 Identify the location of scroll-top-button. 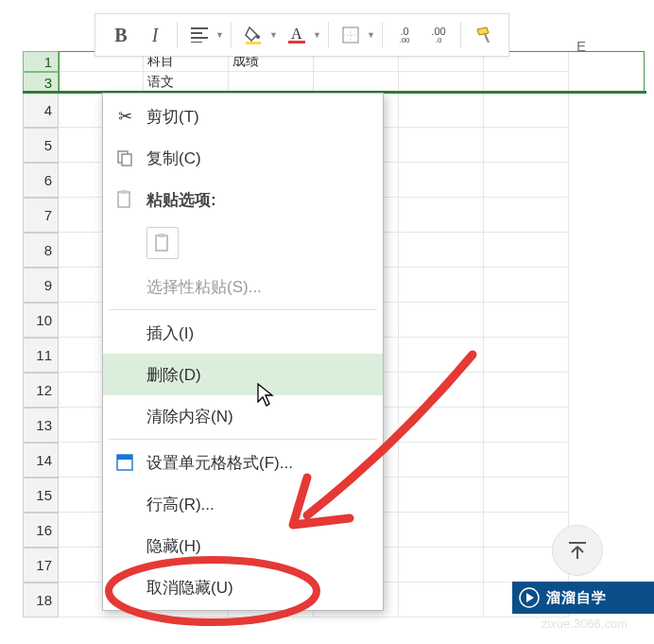
(577, 550).